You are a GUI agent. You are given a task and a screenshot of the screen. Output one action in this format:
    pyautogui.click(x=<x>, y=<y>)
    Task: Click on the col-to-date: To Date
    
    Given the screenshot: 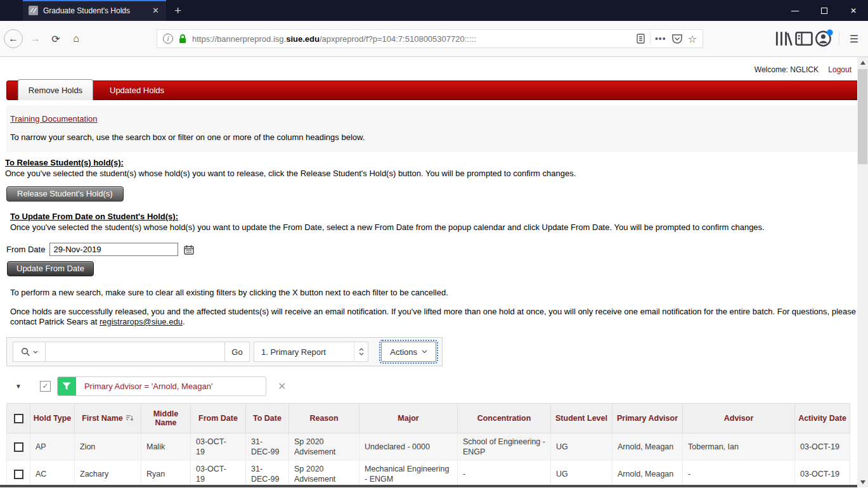 What is the action you would take?
    pyautogui.click(x=268, y=418)
    